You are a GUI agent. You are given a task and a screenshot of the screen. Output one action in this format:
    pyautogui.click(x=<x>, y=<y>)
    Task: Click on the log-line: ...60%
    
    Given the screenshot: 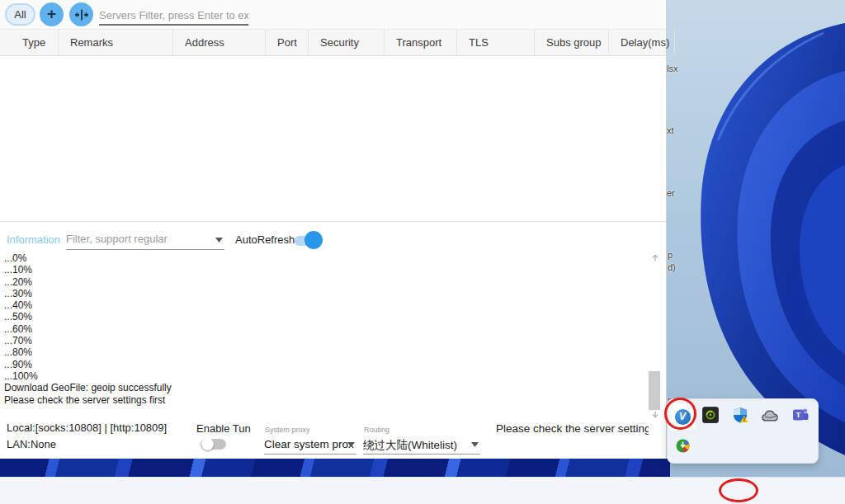 What is the action you would take?
    pyautogui.click(x=323, y=329)
    